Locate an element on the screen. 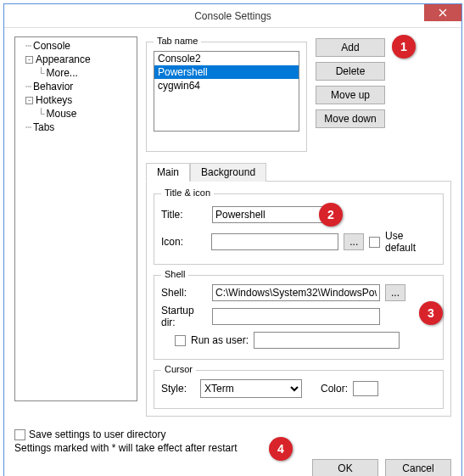  cancel-button: Cancel is located at coordinates (418, 468).